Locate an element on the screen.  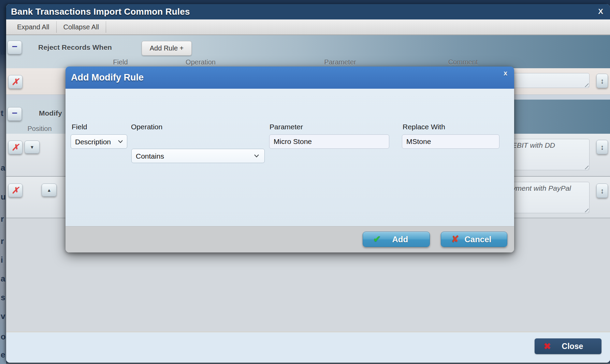
operation-select-wrap: Contains is located at coordinates (198, 156).